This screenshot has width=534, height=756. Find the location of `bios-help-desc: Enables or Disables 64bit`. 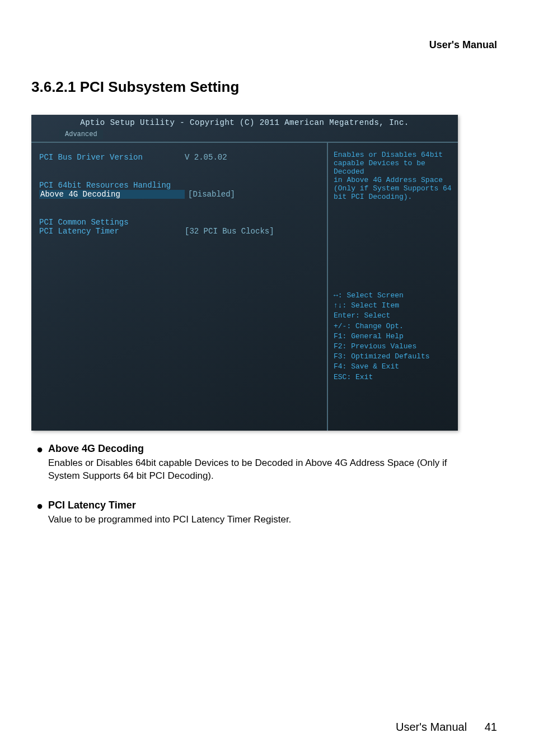

bios-help-desc: Enables or Disables 64bit is located at coordinates (393, 155).